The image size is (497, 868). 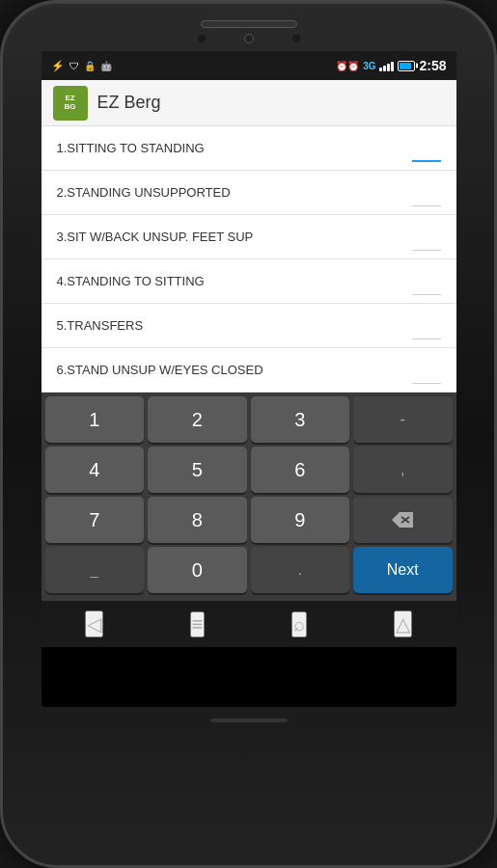 I want to click on phone-camera-row, so click(x=249, y=39).